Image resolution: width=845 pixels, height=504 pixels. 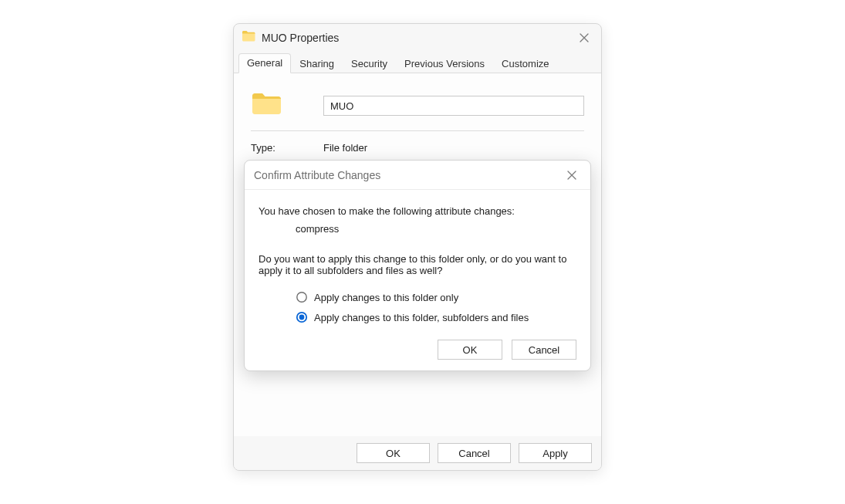 I want to click on folder-icon, so click(x=248, y=38).